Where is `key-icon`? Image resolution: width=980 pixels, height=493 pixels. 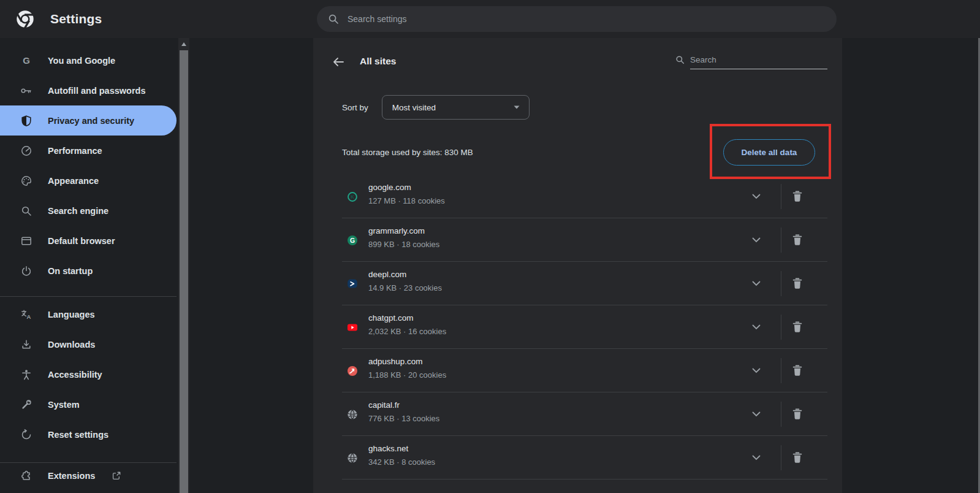
key-icon is located at coordinates (26, 91).